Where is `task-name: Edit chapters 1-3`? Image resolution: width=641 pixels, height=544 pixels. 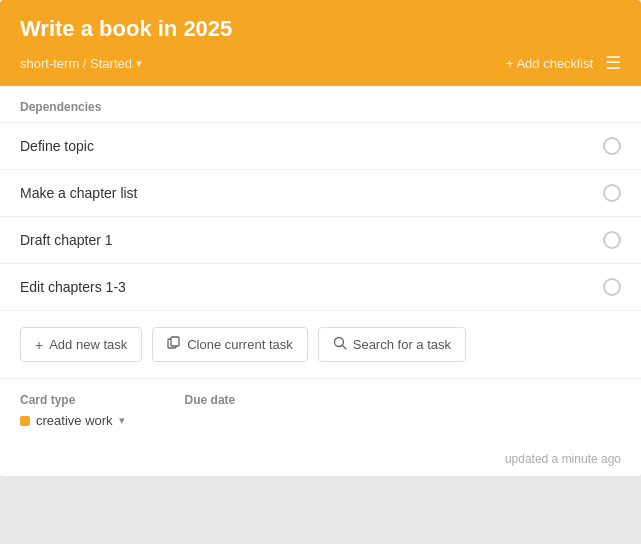 task-name: Edit chapters 1-3 is located at coordinates (73, 287).